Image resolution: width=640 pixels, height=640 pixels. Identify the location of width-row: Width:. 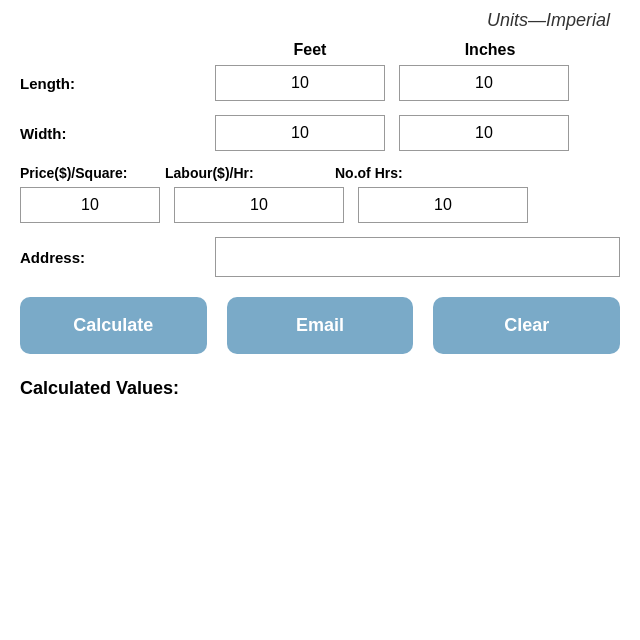
(320, 133).